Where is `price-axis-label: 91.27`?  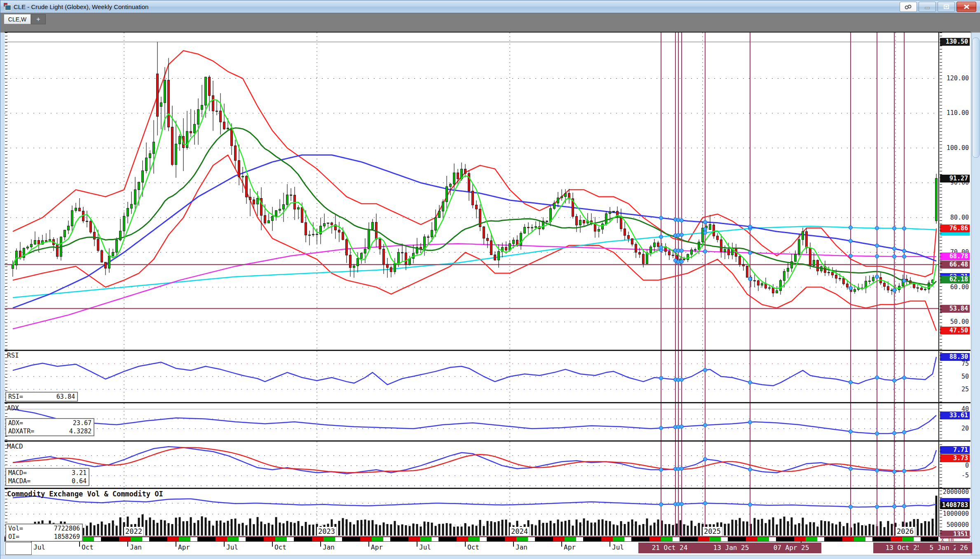
price-axis-label: 91.27 is located at coordinates (955, 179).